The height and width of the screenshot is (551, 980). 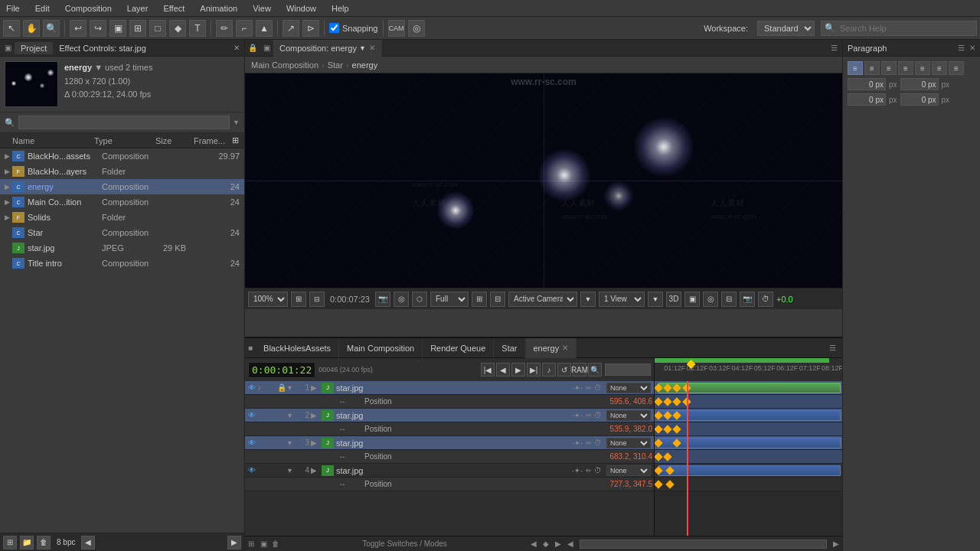 What do you see at coordinates (118, 28) in the screenshot?
I see `tool-render: ▣` at bounding box center [118, 28].